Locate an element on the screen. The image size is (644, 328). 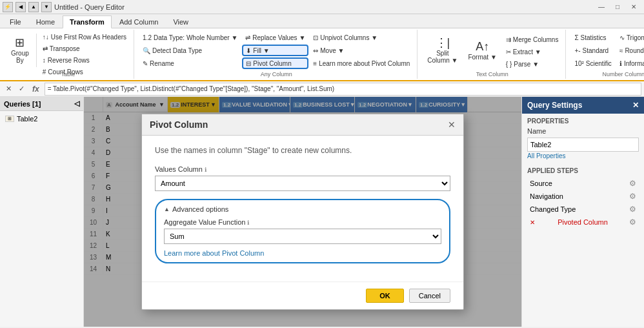
move-label: Move ▼ is located at coordinates (332, 50).